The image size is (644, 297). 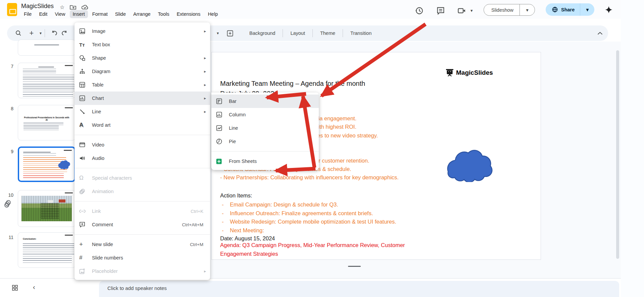 I want to click on slide-thumbnail-8: Professional Presentations in Seconds wi…, so click(x=47, y=123).